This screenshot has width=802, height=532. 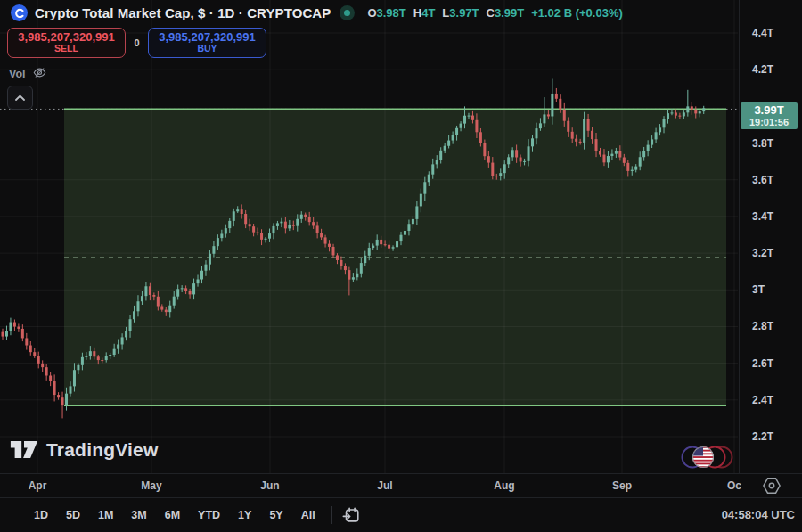 What do you see at coordinates (276, 515) in the screenshot?
I see `range-button-5y: 5Y` at bounding box center [276, 515].